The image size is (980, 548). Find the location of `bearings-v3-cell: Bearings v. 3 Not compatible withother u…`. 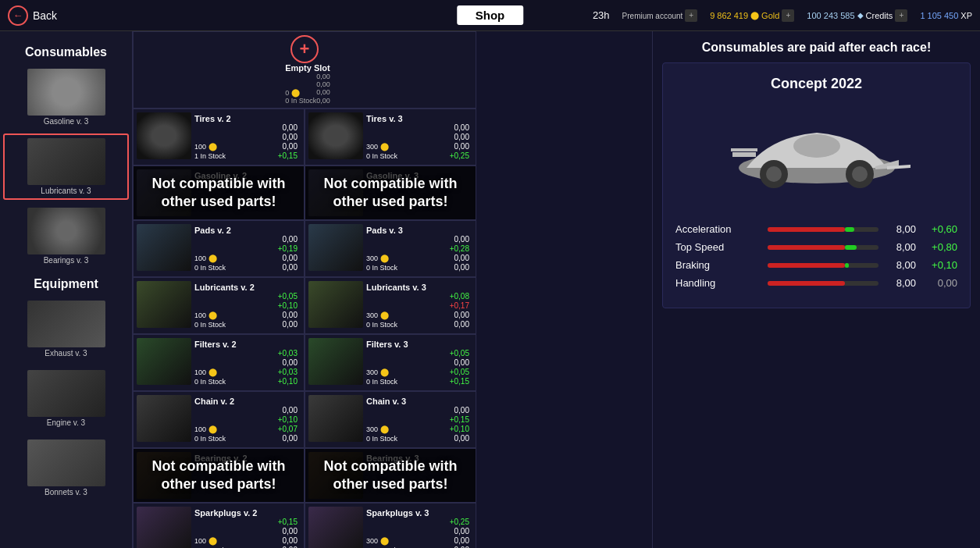

bearings-v3-cell: Bearings v. 3 Not compatible withother u… is located at coordinates (390, 475).